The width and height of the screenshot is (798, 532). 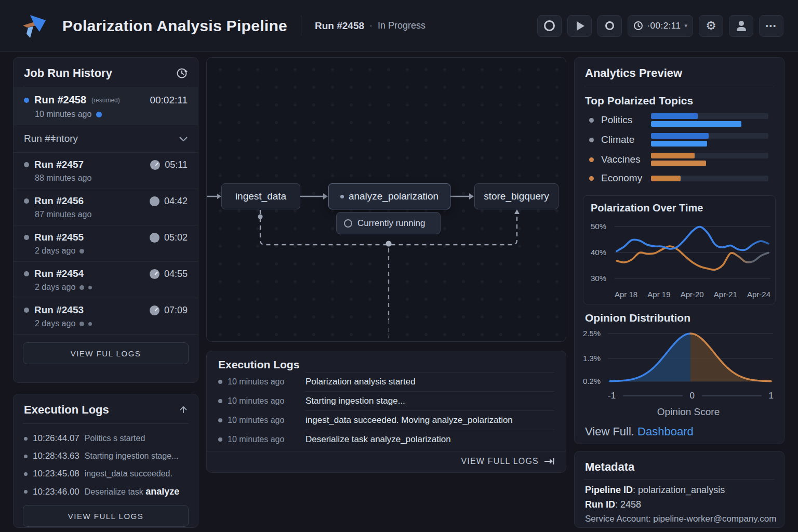 What do you see at coordinates (106, 353) in the screenshot?
I see `view-full-logs-button: VIEW FUL LOGS` at bounding box center [106, 353].